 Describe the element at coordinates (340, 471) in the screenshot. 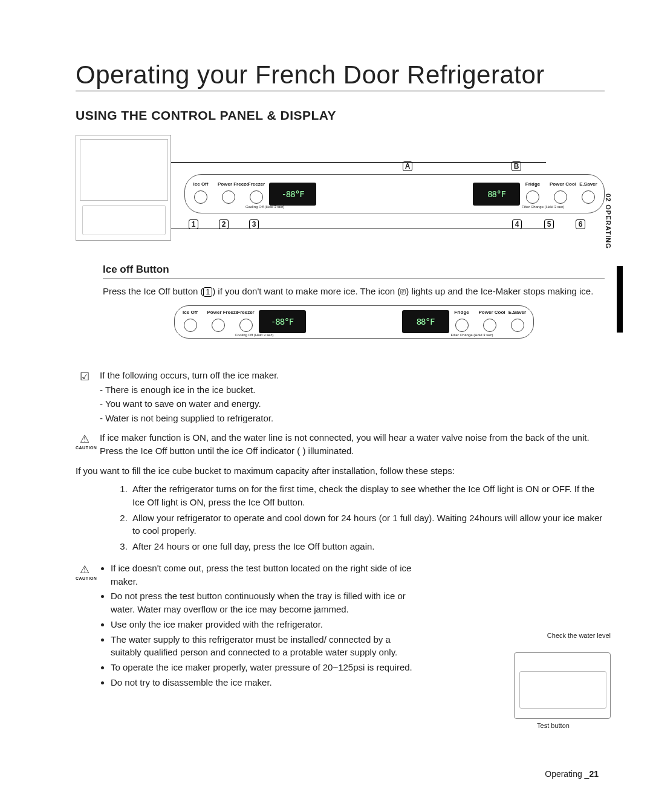

I see `fill-lead: If you want to fill the ice cube bucket …` at that location.